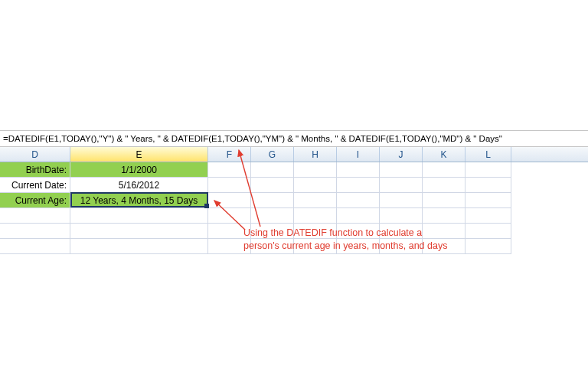 This screenshot has width=588, height=392. What do you see at coordinates (294, 185) in the screenshot?
I see `row-2: Current Date: 5/16/2012` at bounding box center [294, 185].